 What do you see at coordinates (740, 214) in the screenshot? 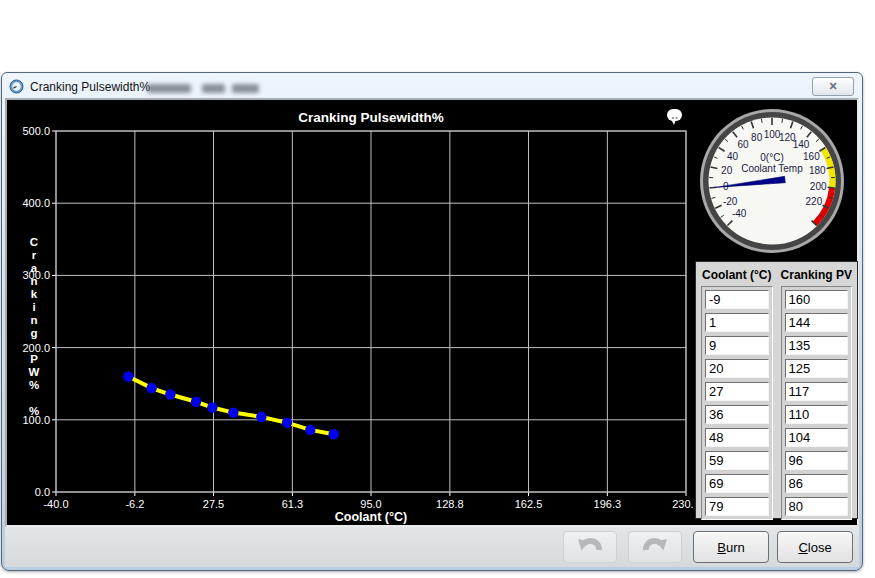
I see `gauge-tick-label: -40` at bounding box center [740, 214].